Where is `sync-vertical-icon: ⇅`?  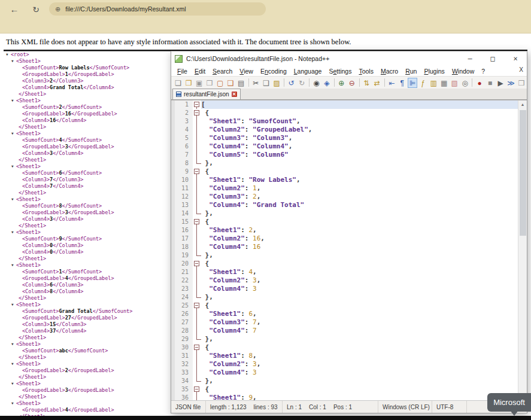
sync-vertical-icon: ⇅ is located at coordinates (367, 83).